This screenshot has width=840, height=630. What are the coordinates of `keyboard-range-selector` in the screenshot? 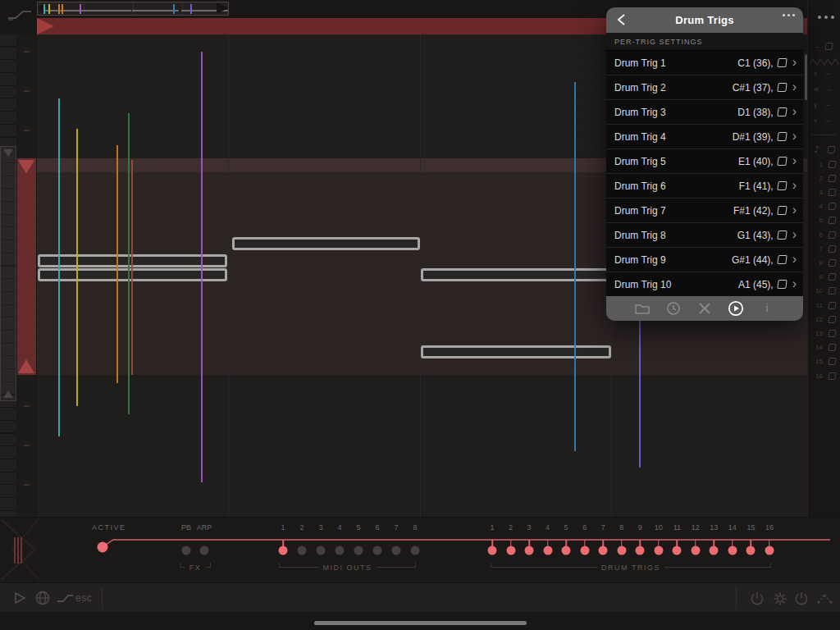 It's located at (8, 274).